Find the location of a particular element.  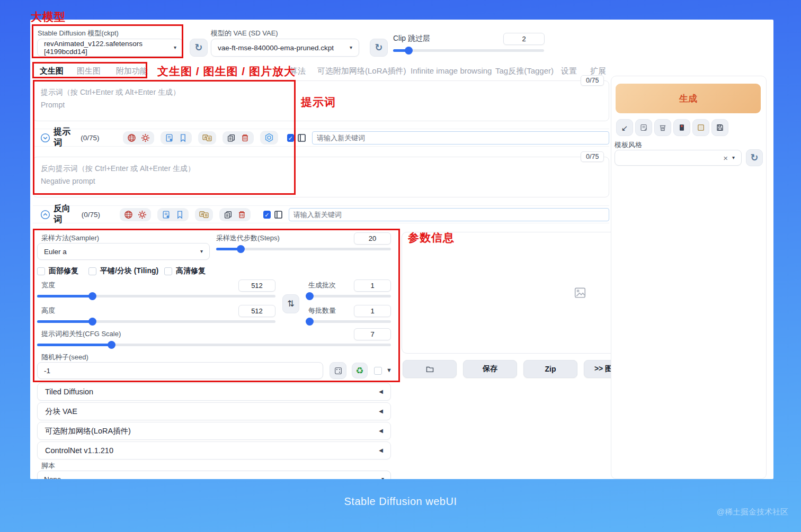

tiling-checkbox is located at coordinates (92, 271).